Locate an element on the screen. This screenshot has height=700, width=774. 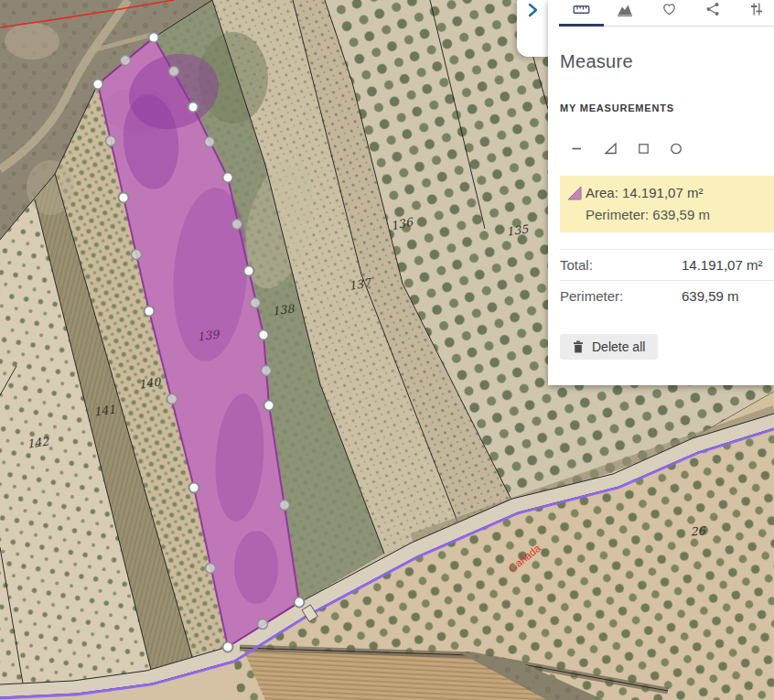
delete-all-button: Delete all is located at coordinates (609, 347).